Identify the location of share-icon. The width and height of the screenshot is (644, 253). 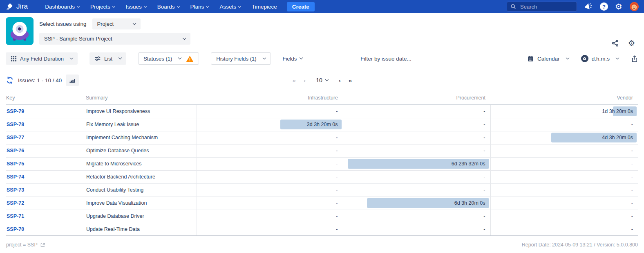
(615, 43).